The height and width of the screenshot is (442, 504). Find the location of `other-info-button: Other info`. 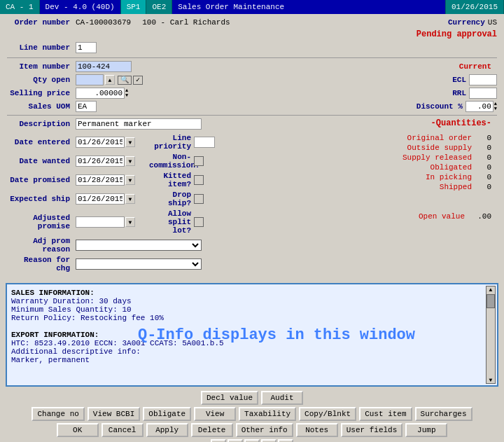

other-info-button: Other info is located at coordinates (265, 430).